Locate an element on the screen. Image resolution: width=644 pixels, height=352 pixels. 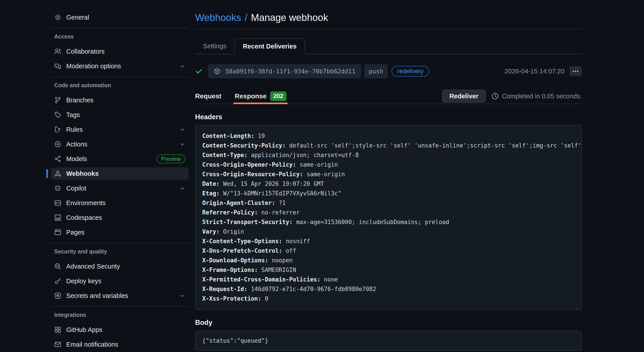
response-header-name: X-Download-Options: is located at coordinates (235, 260).